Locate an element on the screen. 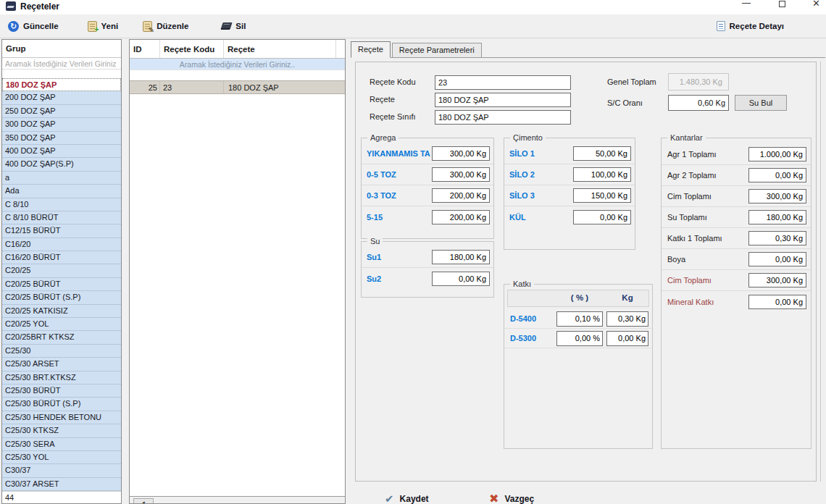 This screenshot has width=826, height=504. group-item: C16/20 is located at coordinates (62, 245).